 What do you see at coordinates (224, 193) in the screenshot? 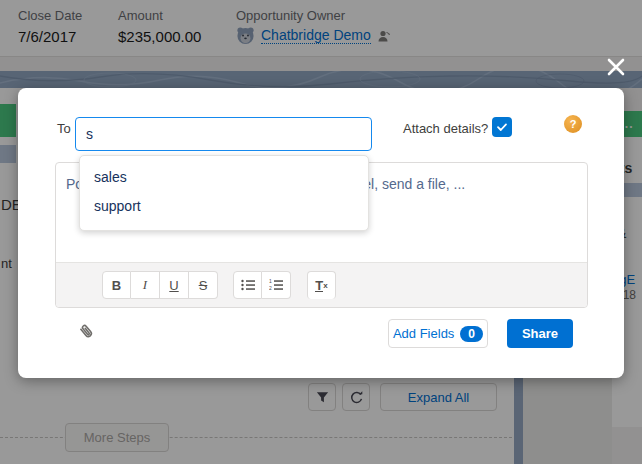
I see `recipient-suggestions: sales support` at bounding box center [224, 193].